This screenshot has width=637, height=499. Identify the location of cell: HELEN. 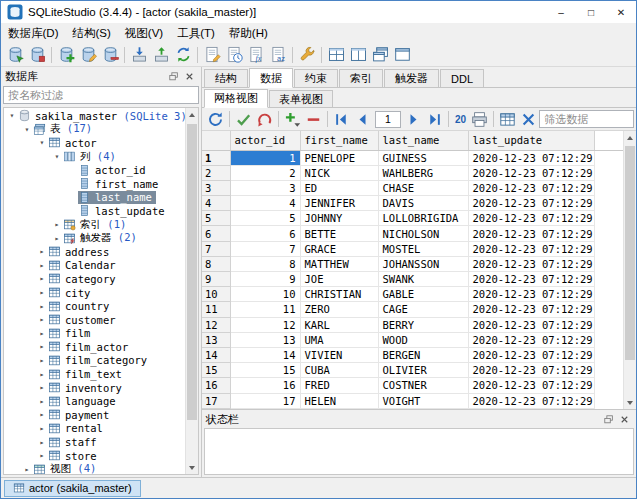
(339, 400).